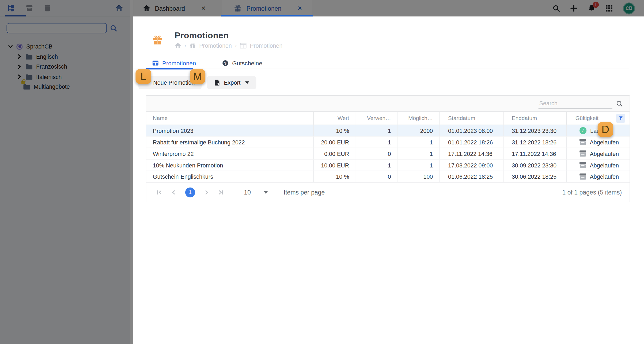  What do you see at coordinates (419, 118) in the screenshot?
I see `column-header-moeglich: Möglich…` at bounding box center [419, 118].